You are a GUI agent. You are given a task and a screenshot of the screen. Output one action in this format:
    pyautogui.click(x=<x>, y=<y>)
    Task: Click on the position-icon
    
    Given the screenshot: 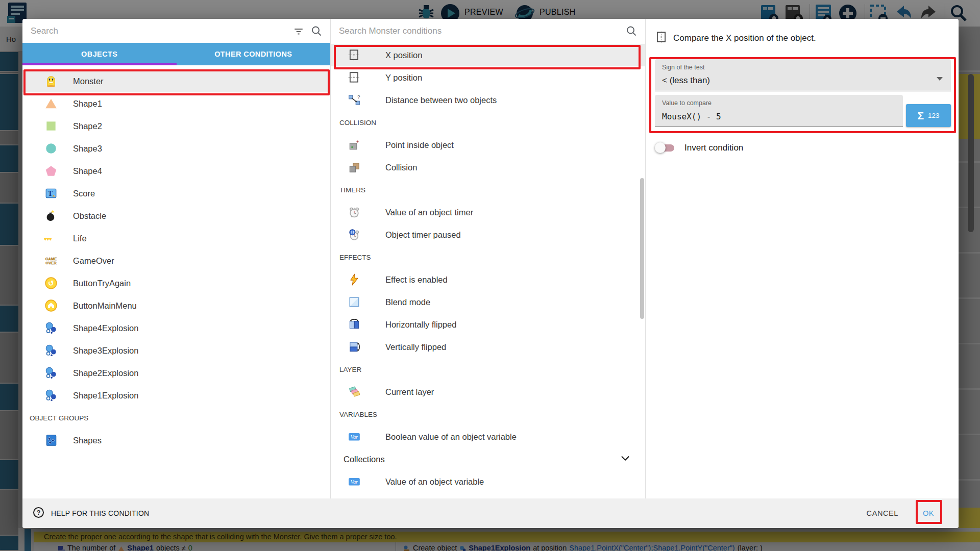 What is the action you would take?
    pyautogui.click(x=354, y=78)
    